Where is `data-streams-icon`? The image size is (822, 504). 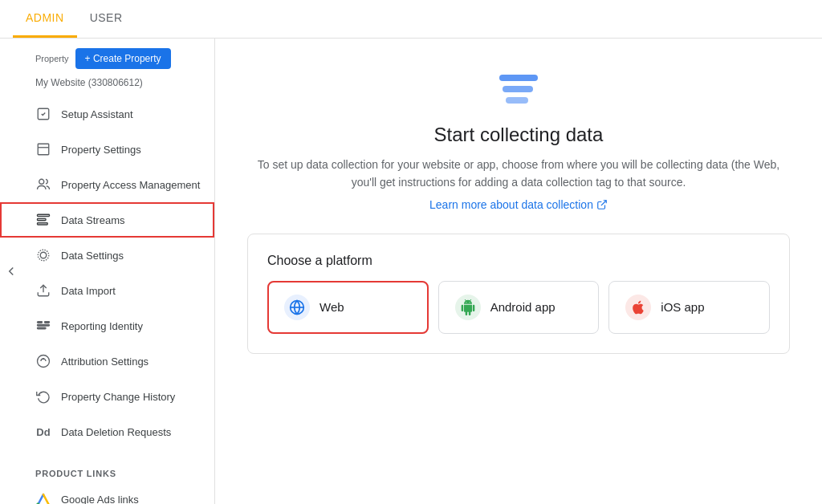
data-streams-icon is located at coordinates (43, 220).